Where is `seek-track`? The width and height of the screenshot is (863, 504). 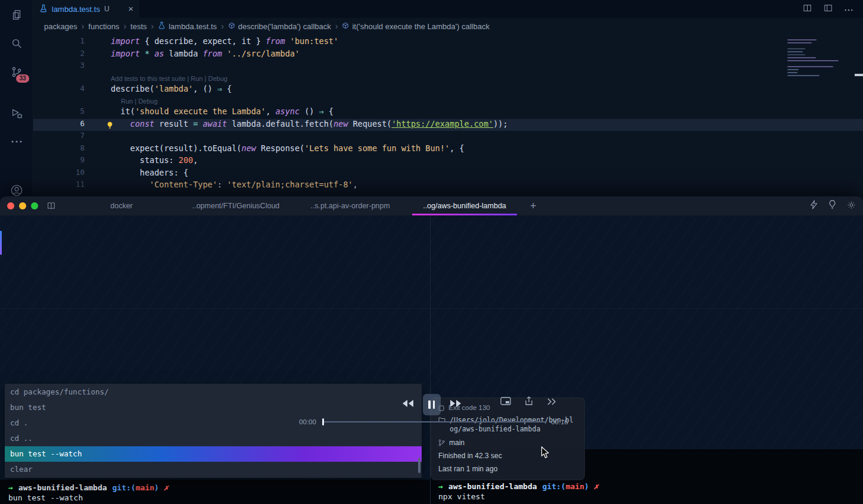
seek-track is located at coordinates (434, 422).